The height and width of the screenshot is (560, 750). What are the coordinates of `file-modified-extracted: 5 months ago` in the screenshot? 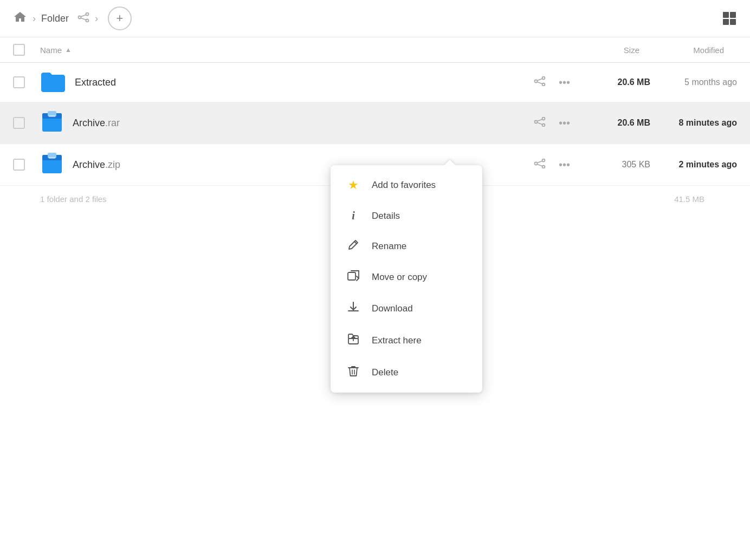 It's located at (694, 82).